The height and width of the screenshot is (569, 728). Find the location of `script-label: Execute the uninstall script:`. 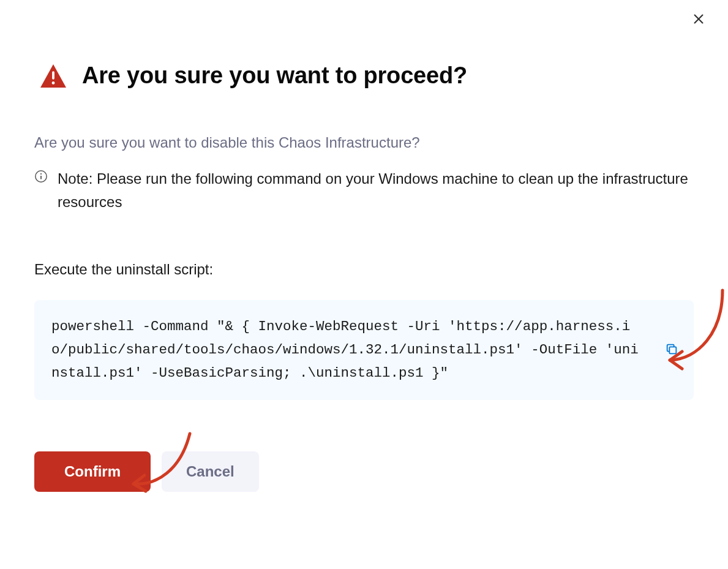

script-label: Execute the uninstall script: is located at coordinates (364, 269).